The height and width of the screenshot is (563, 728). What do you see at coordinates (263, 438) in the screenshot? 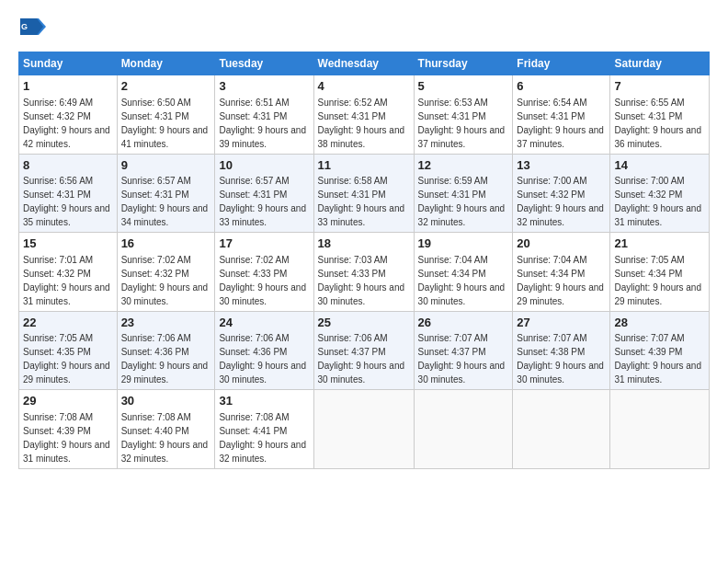
I see `day-info: Sunrise: 7:08 AMSunset: 4:41 PMDaylight:…` at bounding box center [263, 438].